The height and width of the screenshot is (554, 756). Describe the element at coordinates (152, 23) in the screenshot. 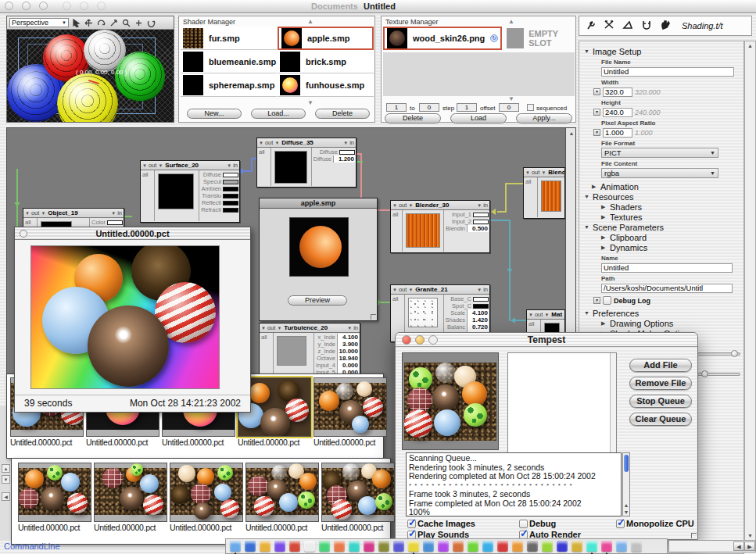

I see `orbit-icon` at that location.